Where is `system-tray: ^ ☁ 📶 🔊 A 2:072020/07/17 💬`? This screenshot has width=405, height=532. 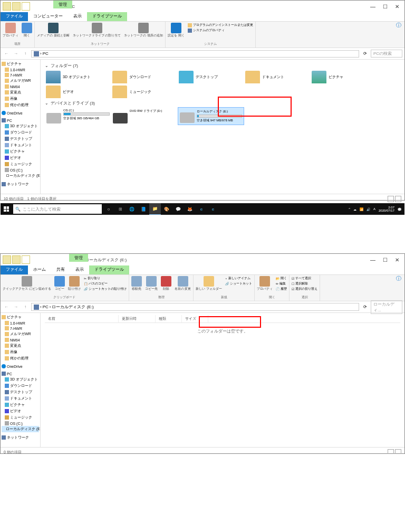
system-tray: ^ ☁ 📶 🔊 A 2:072020/07/17 💬 is located at coordinates (375, 209).